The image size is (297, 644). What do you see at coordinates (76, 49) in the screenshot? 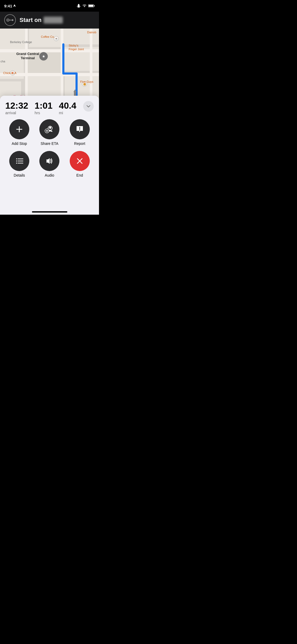
I see `svg-text: Finger Joint` at bounding box center [76, 49].